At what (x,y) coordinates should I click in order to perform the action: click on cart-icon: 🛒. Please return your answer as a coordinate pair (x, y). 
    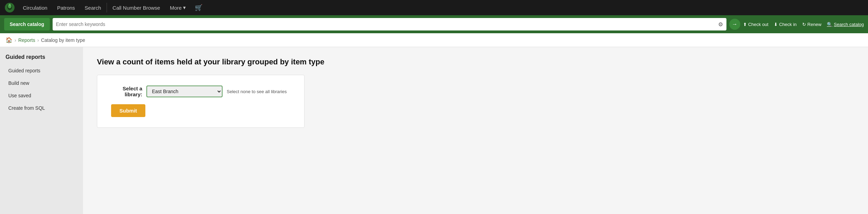
    Looking at the image, I should click on (199, 8).